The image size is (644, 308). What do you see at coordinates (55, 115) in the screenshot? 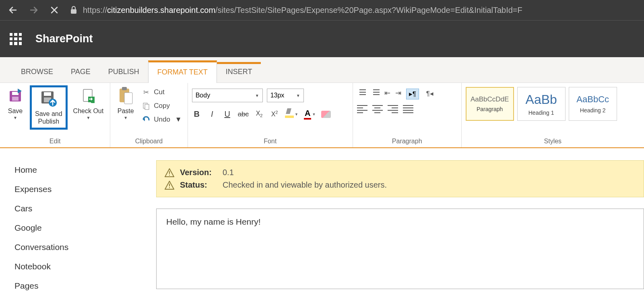
I see `ribbon-group-edit: Save ▼ Save and Publish Check Out ▼ Edit` at bounding box center [55, 115].